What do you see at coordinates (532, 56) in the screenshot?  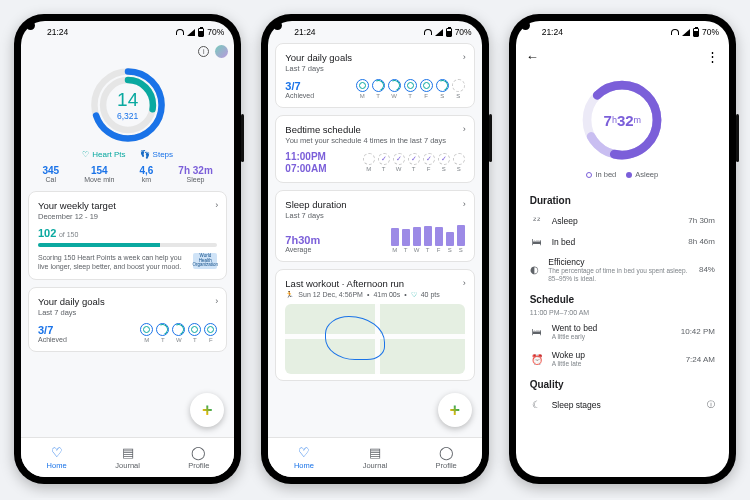 I see `back-icon: ←` at bounding box center [532, 56].